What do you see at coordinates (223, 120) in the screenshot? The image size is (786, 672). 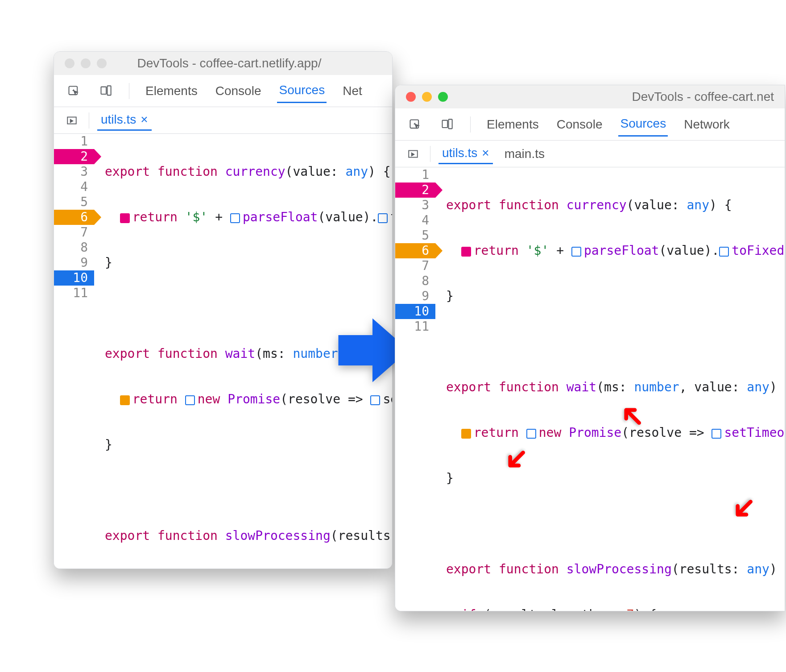 I see `file-tabs: utils.ts×` at bounding box center [223, 120].